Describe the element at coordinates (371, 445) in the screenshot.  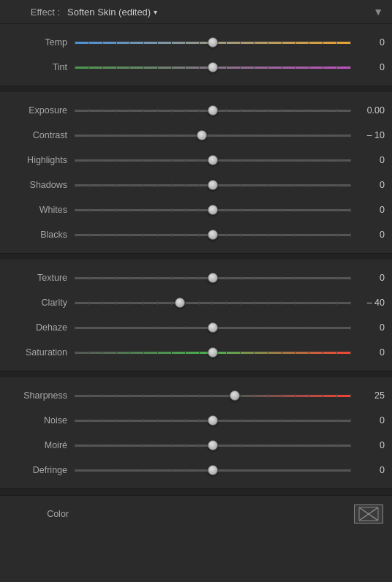
I see `detail-value-2: 0` at that location.